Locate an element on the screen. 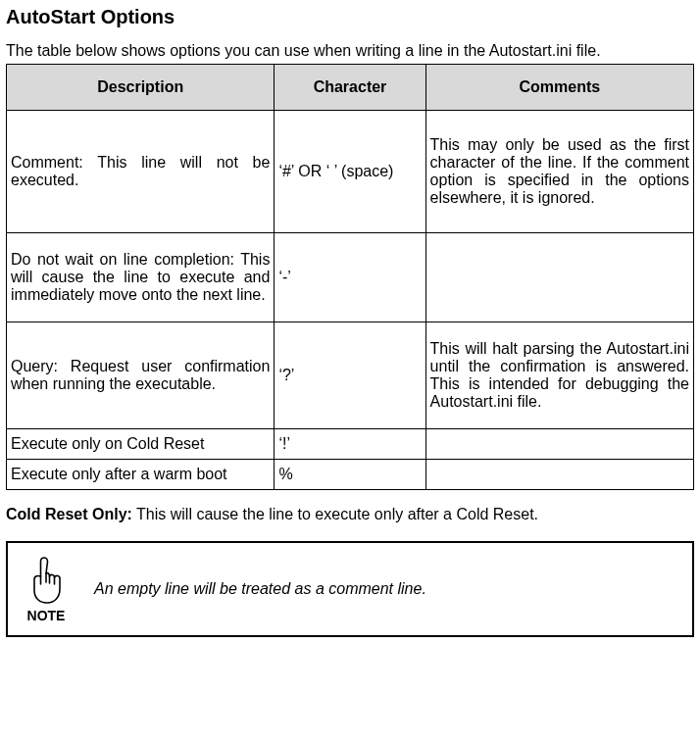 This screenshot has height=742, width=700. page-title: AutoStart Options is located at coordinates (350, 18).